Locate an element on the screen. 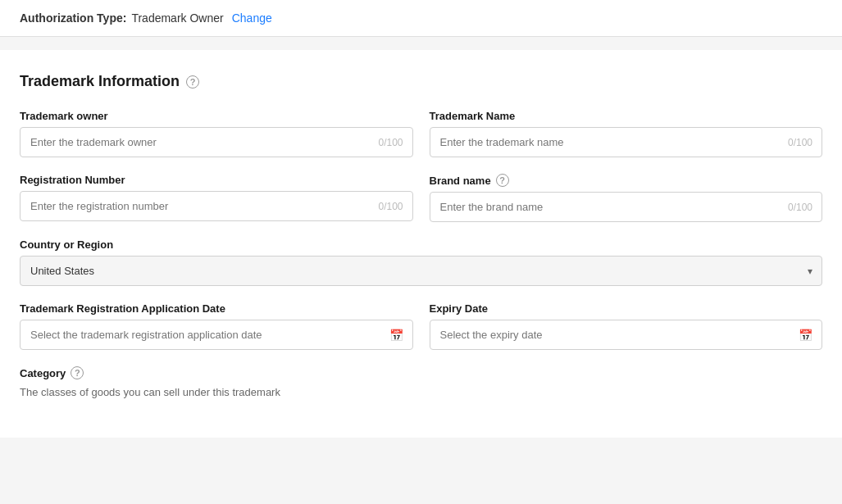  category-help-icon: ? is located at coordinates (77, 373).